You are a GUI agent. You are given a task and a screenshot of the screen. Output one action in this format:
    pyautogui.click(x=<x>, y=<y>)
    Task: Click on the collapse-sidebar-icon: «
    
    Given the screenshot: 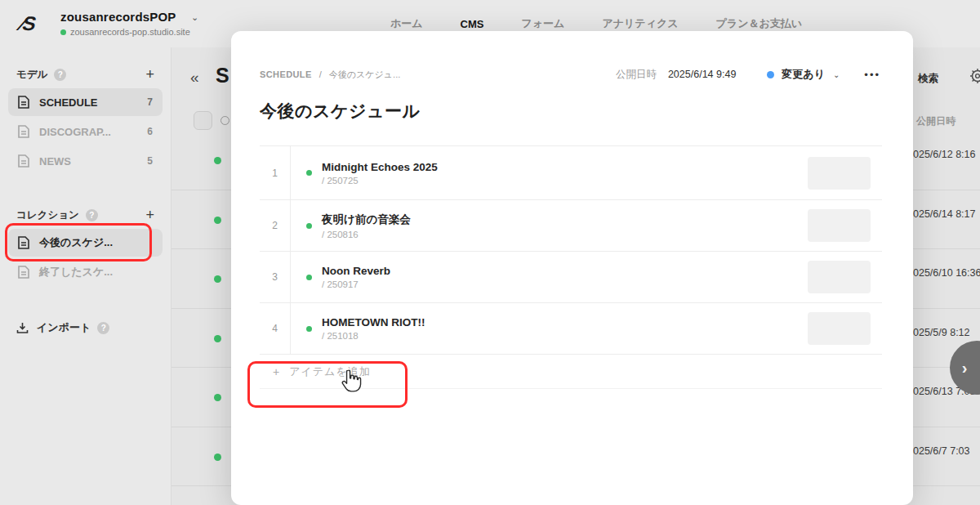 What is the action you would take?
    pyautogui.click(x=194, y=78)
    